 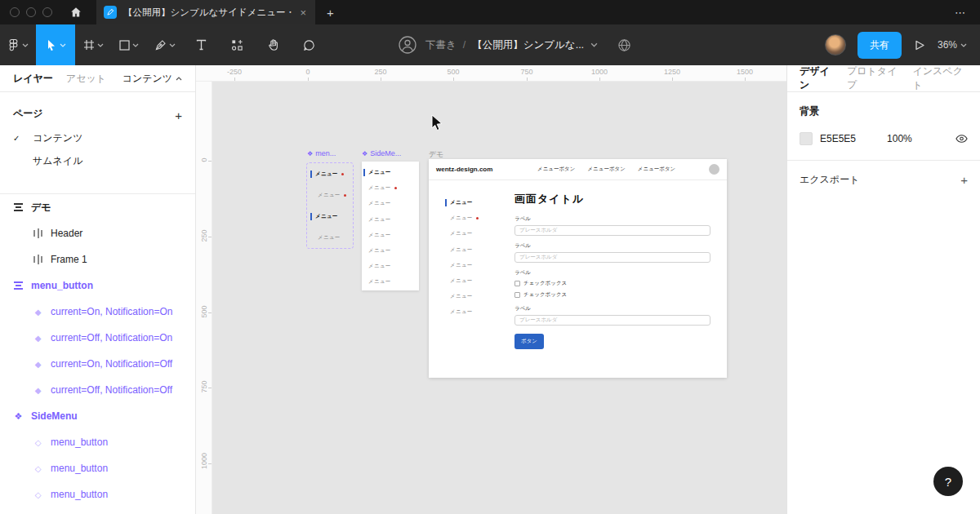 I want to click on home-icon, so click(x=76, y=12).